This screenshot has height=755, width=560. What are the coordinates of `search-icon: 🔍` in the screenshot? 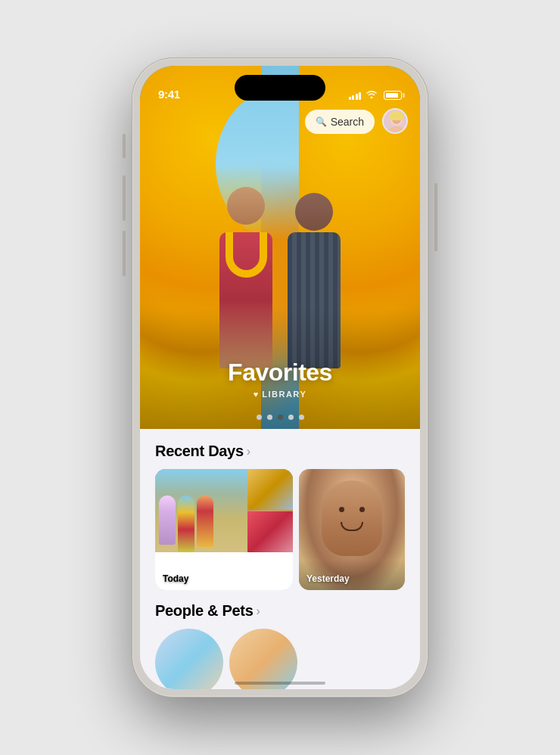 It's located at (321, 122).